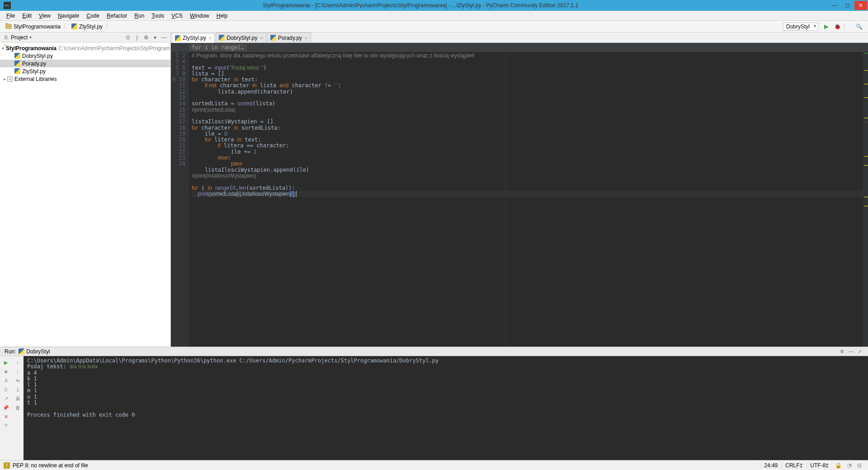  I want to click on up-button: ↑, so click(18, 362).